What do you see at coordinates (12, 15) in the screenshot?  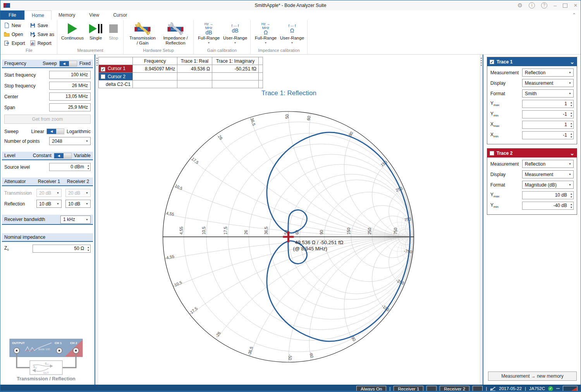 I see `tab-file: File` at bounding box center [12, 15].